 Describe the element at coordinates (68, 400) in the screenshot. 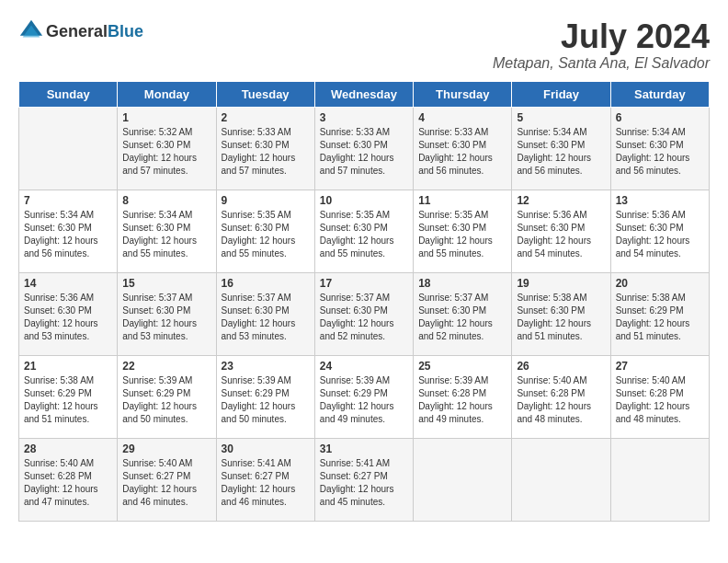

I see `cell-content: Sunrise: 5:38 AM Sunset: 6:29 PM Dayligh…` at that location.